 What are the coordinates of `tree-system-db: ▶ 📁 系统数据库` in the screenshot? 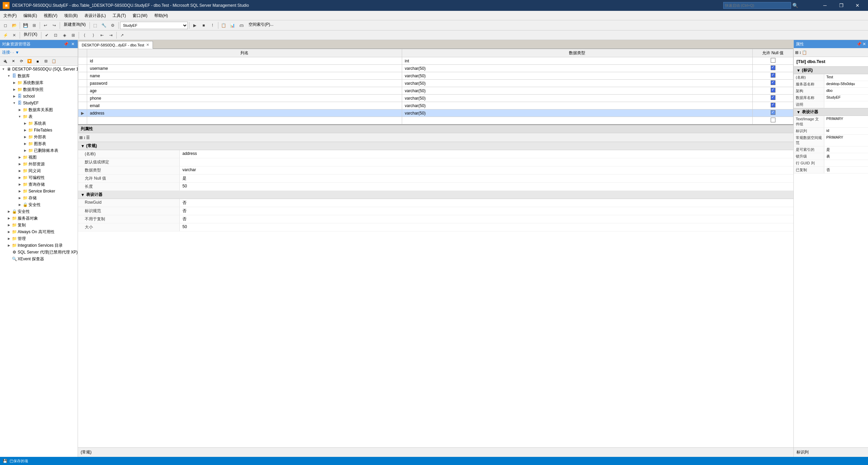 It's located at (39, 83).